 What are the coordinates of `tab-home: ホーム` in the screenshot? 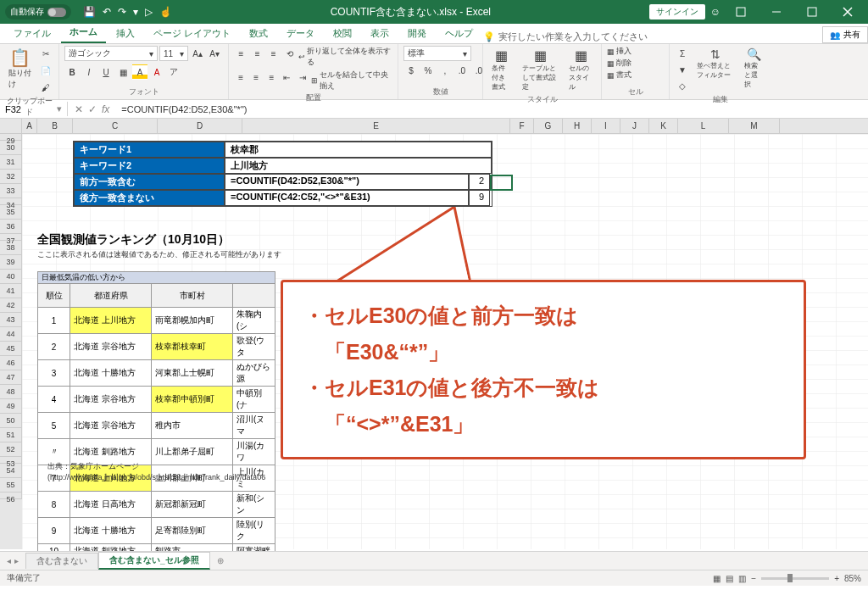 It's located at (83, 32).